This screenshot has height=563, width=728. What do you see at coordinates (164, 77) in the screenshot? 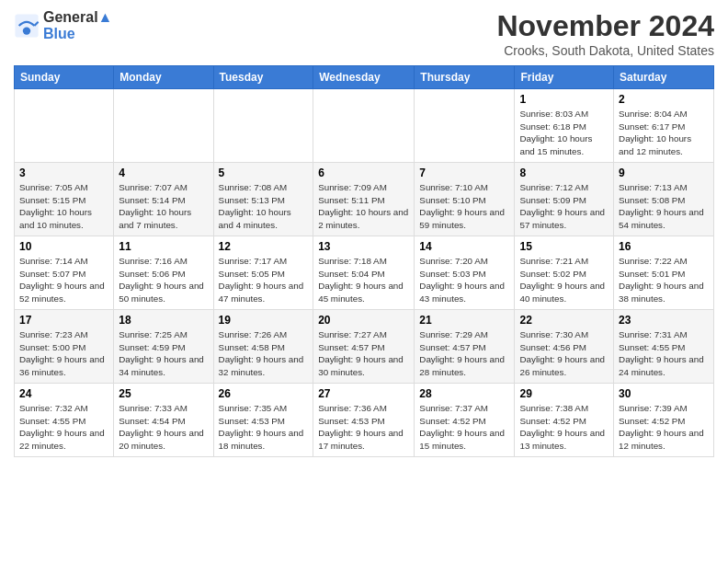
I see `weekday-header-monday: Monday` at bounding box center [164, 77].